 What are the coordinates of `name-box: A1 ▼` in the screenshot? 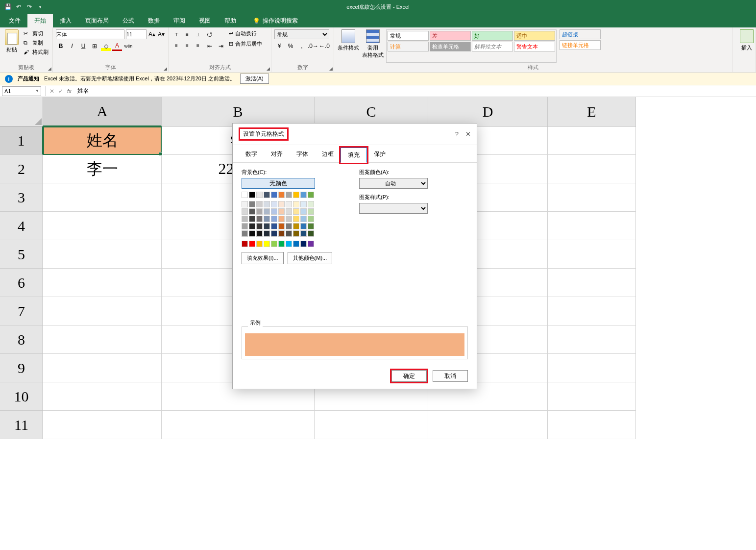 It's located at (22, 91).